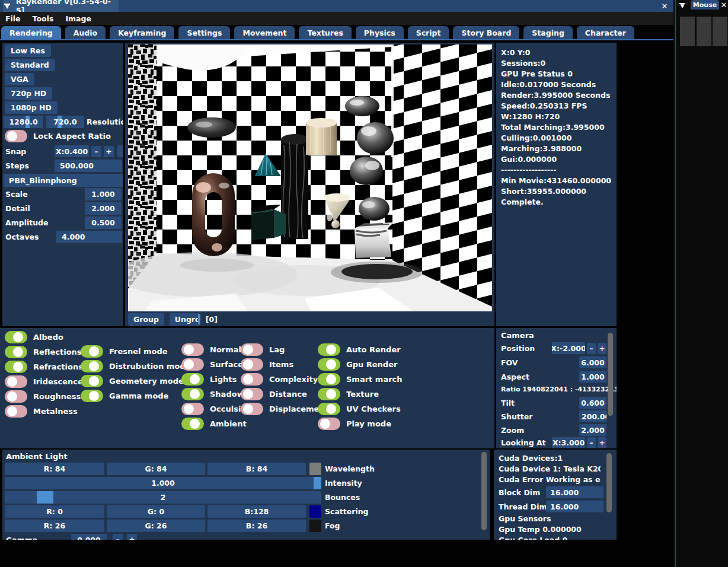  What do you see at coordinates (285, 364) in the screenshot?
I see `render-toggle: Items` at bounding box center [285, 364].